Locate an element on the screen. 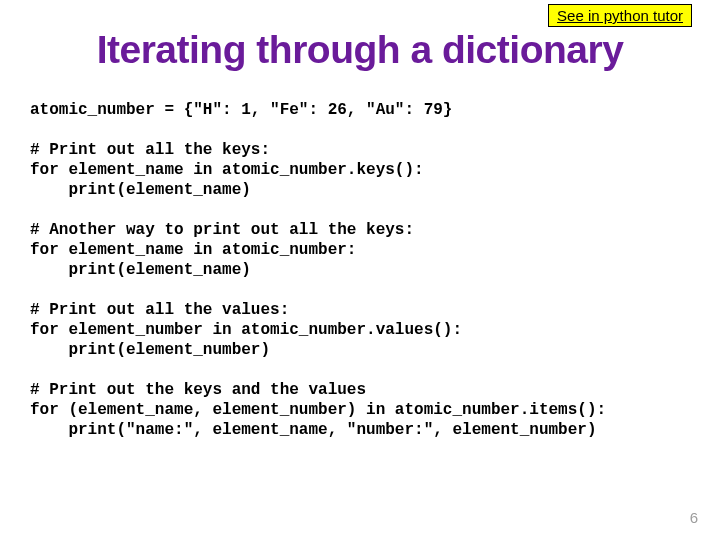 The image size is (720, 540). code-comment: # Another way to print out all the keys: is located at coordinates (222, 230).